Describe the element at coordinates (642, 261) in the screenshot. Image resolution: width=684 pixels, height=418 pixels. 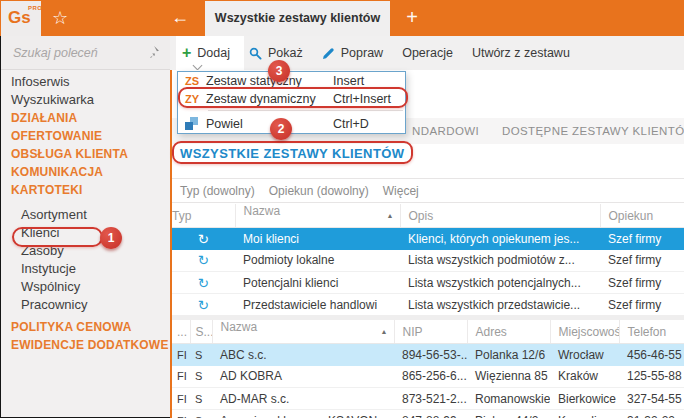
I see `set-owner-cell: Szef firmy` at that location.